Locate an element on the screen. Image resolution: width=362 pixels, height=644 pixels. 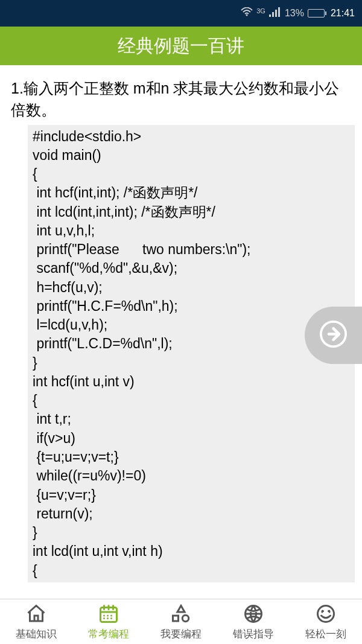
arrow-right-icon is located at coordinates (333, 336).